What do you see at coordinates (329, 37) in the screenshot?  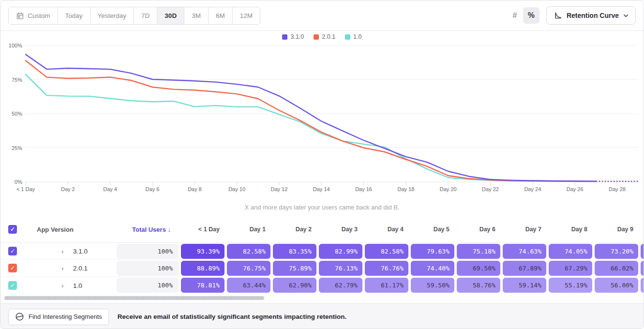 I see `legend-label: 2.0.1` at bounding box center [329, 37].